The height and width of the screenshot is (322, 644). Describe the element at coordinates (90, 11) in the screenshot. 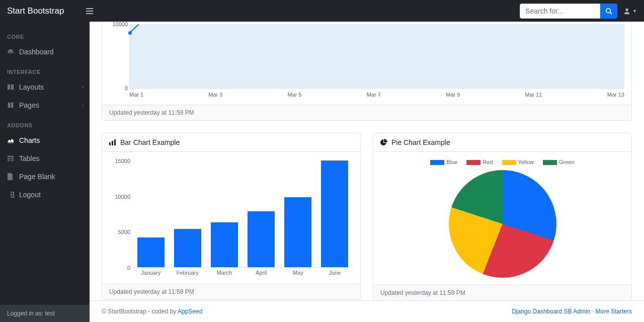

I see `sidebar-toggle-button` at that location.